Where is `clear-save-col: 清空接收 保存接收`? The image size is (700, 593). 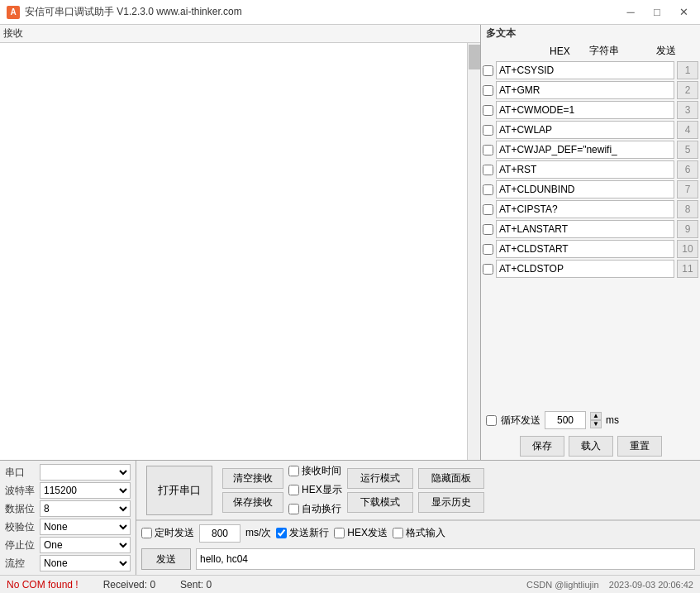
clear-save-col: 清空接收 保存接收 is located at coordinates (253, 490).